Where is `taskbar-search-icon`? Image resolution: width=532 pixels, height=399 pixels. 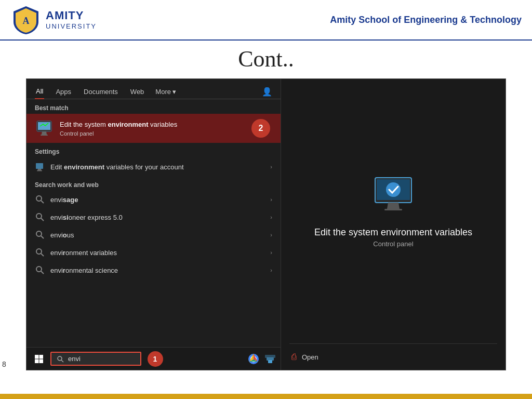 taskbar-search-icon is located at coordinates (60, 359).